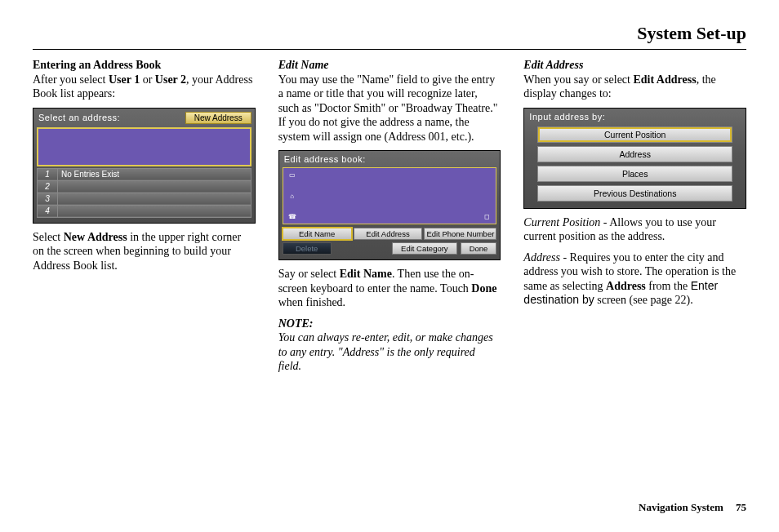 The width and height of the screenshot is (779, 532). I want to click on col1-p1-user2: User 2, so click(171, 80).